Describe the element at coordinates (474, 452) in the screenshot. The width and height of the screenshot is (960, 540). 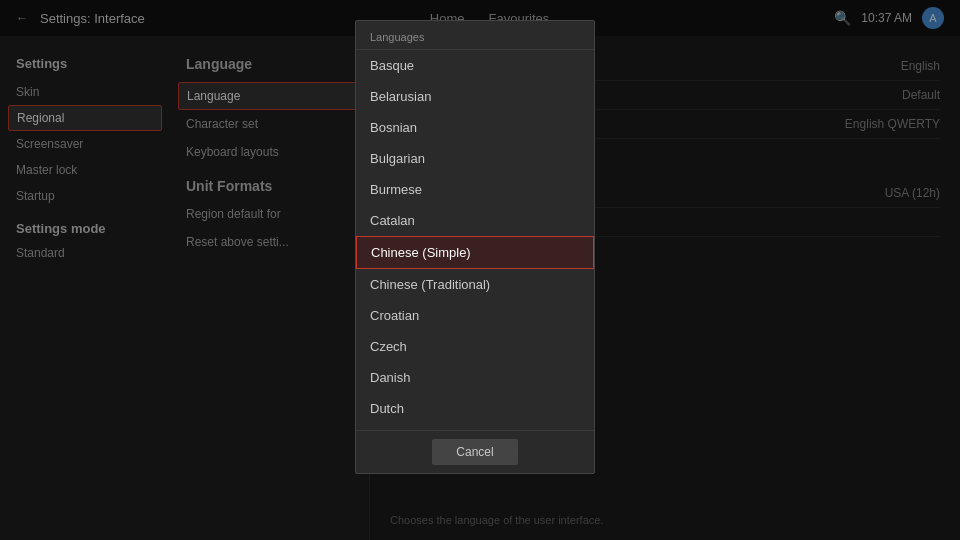
I see `cancel-button: Cancel` at that location.